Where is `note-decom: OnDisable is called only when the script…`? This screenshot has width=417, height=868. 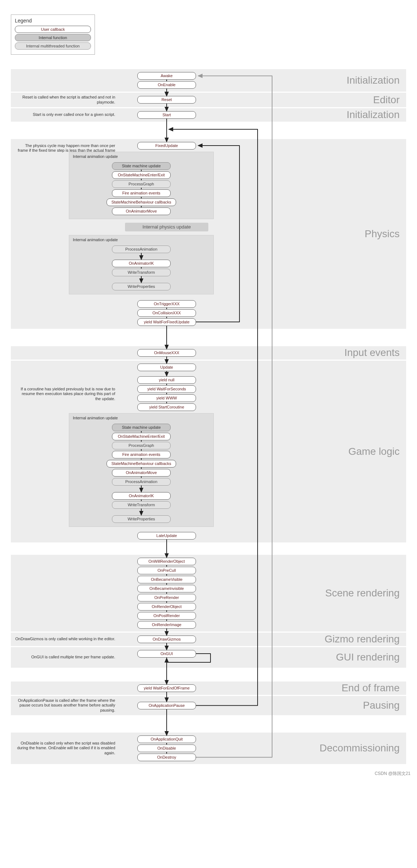
note-decom: OnDisable is called only when the script… is located at coordinates (65, 748).